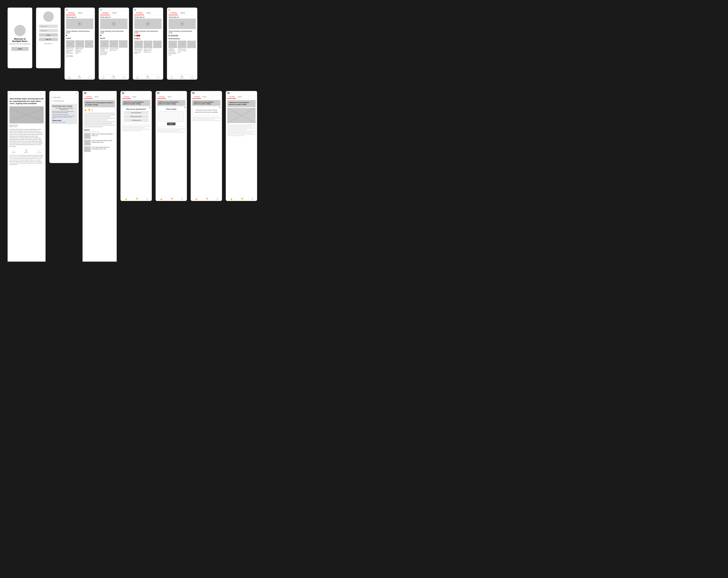 The height and width of the screenshot is (578, 728). Describe the element at coordinates (192, 77) in the screenshot. I see `nav-foryou-e: ☆For You` at that location.